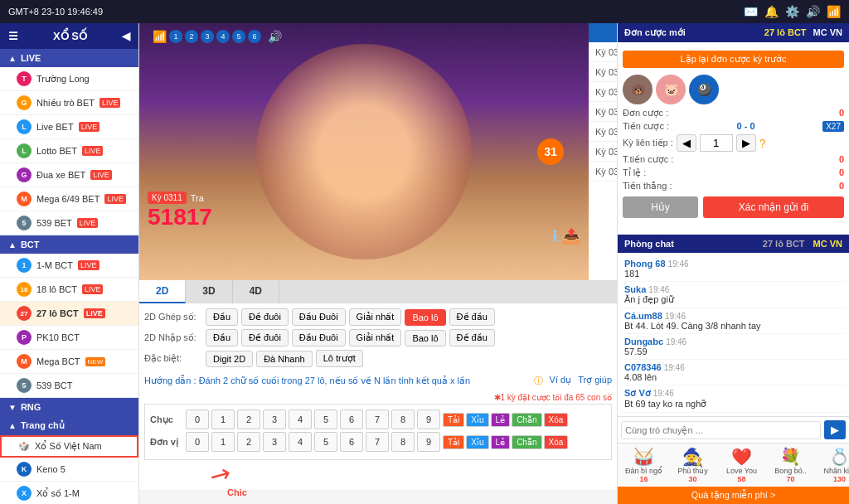  I want to click on donvi-le-btn: Lẻ, so click(501, 443).